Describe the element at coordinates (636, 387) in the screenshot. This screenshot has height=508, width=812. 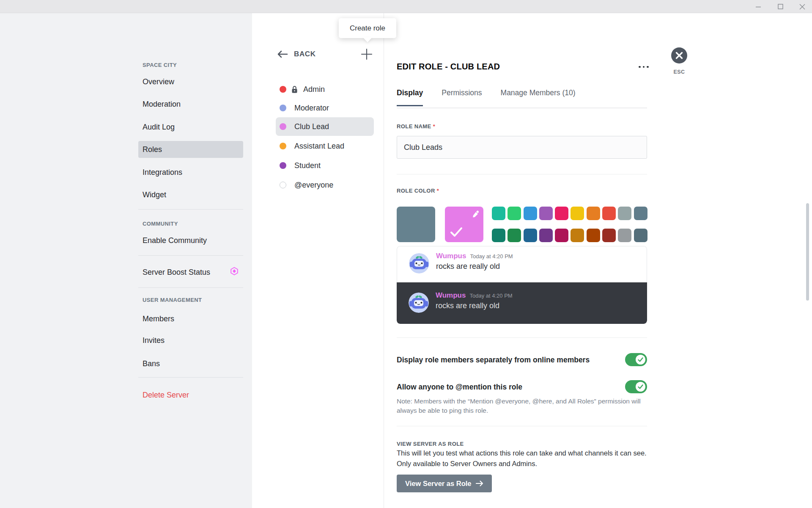
I see `toggle-allow-mention` at that location.